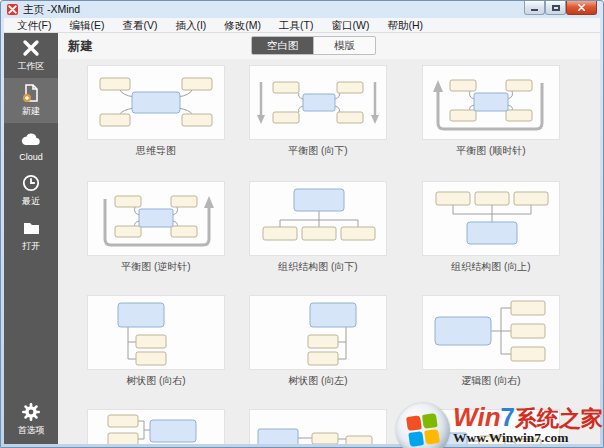 This screenshot has height=448, width=604. What do you see at coordinates (556, 8) in the screenshot?
I see `maximize-icon` at bounding box center [556, 8].